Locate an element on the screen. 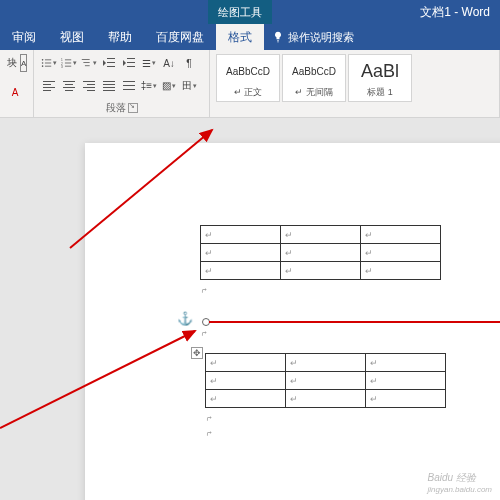  enclose-chars-button: A is located at coordinates (24, 63).